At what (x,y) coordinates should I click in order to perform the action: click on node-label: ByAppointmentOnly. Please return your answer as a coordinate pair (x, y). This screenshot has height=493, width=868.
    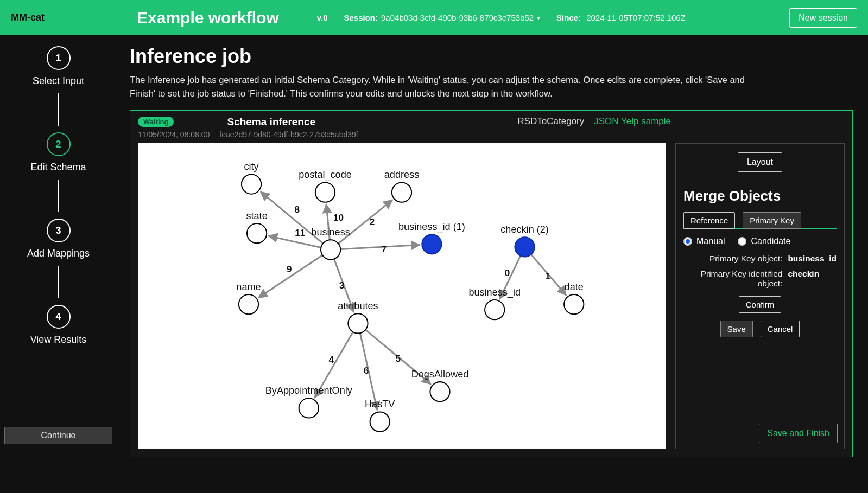
    Looking at the image, I should click on (309, 390).